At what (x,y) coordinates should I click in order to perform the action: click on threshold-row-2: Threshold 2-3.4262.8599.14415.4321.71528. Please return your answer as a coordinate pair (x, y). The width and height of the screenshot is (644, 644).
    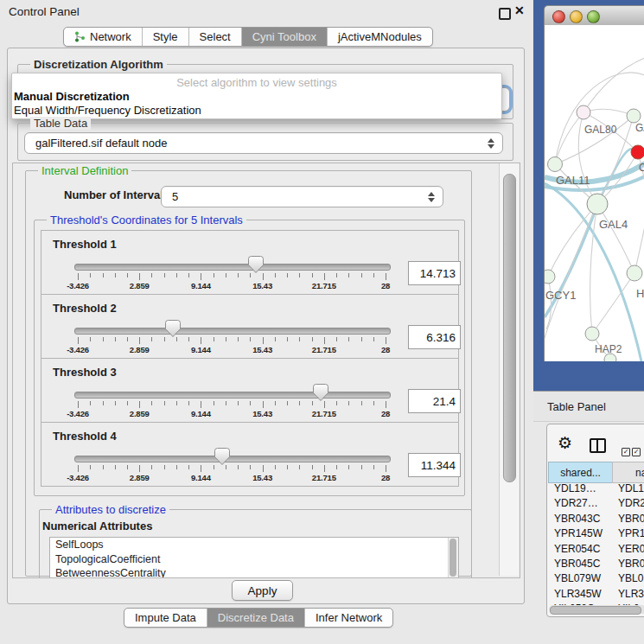
    Looking at the image, I should click on (250, 327).